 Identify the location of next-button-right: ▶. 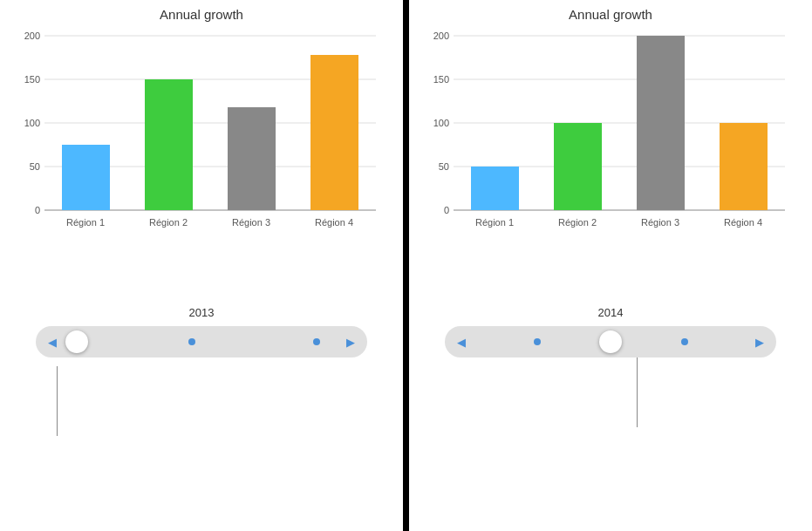
(760, 342).